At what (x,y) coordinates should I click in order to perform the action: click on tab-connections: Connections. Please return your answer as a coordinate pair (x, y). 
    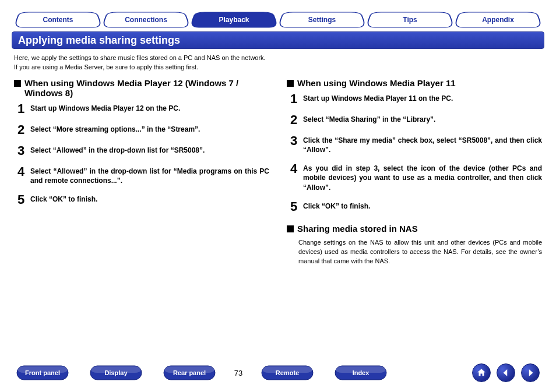
    Looking at the image, I should click on (146, 20).